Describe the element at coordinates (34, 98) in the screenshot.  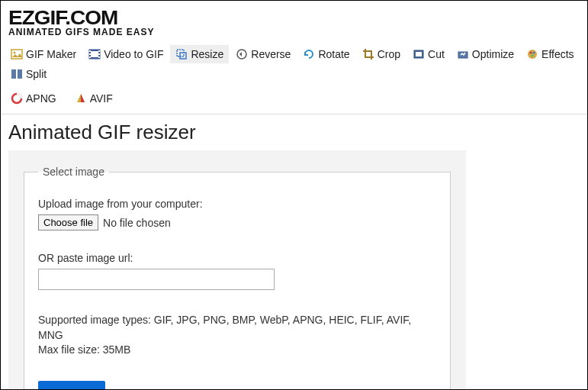
I see `nav-apng: APNG` at that location.